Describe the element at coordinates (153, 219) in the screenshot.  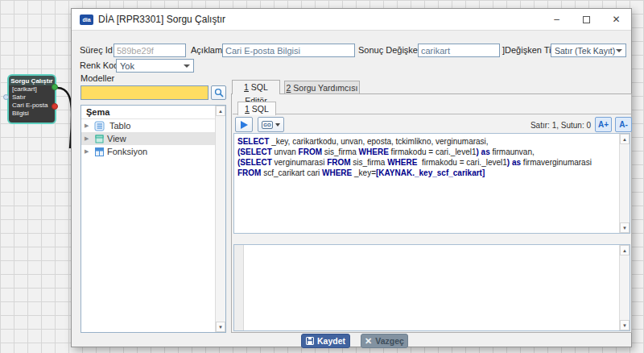
I see `schema-tree-panel: Şema ▶ Tablo Tablo ▶ View` at that location.